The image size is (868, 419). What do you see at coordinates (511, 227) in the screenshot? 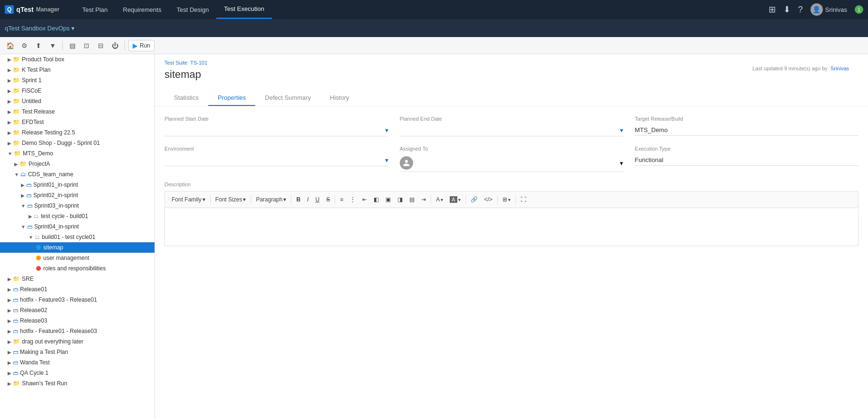
I see `editor-content` at bounding box center [511, 227].